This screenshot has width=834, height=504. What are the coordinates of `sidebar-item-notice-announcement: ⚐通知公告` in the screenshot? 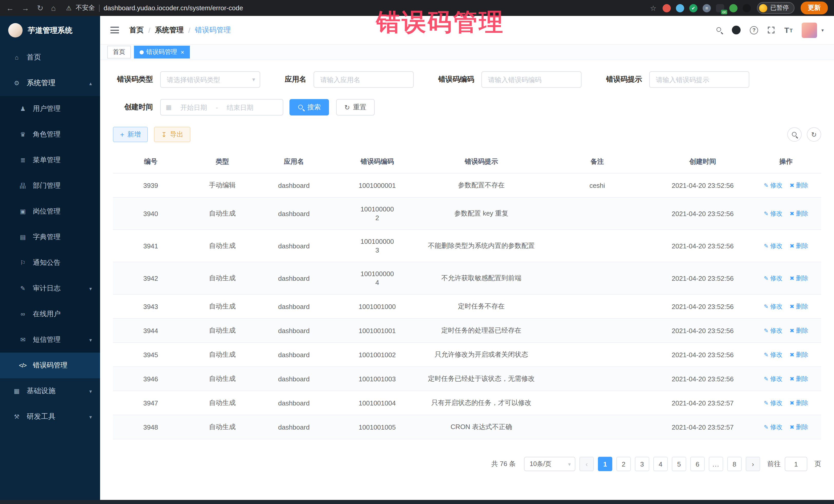 It's located at (50, 263).